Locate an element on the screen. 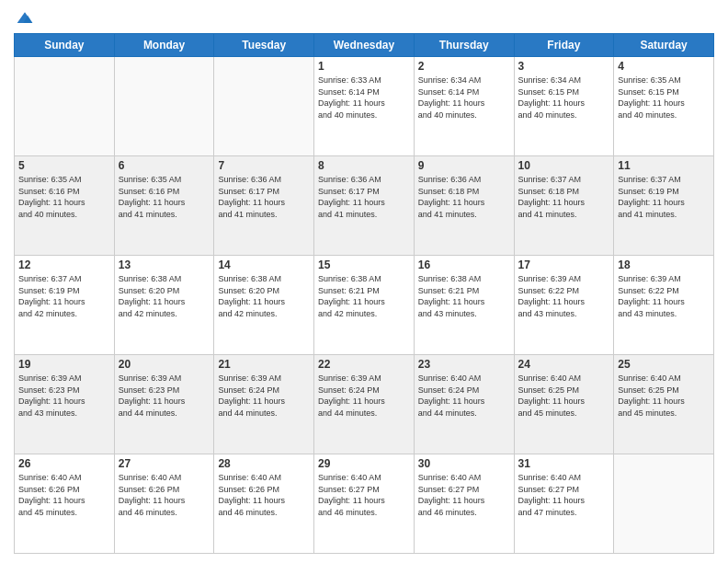  calendar-cell: 18Sunrise: 6:39 AM Sunset: 6:22 PM Dayli… is located at coordinates (664, 305).